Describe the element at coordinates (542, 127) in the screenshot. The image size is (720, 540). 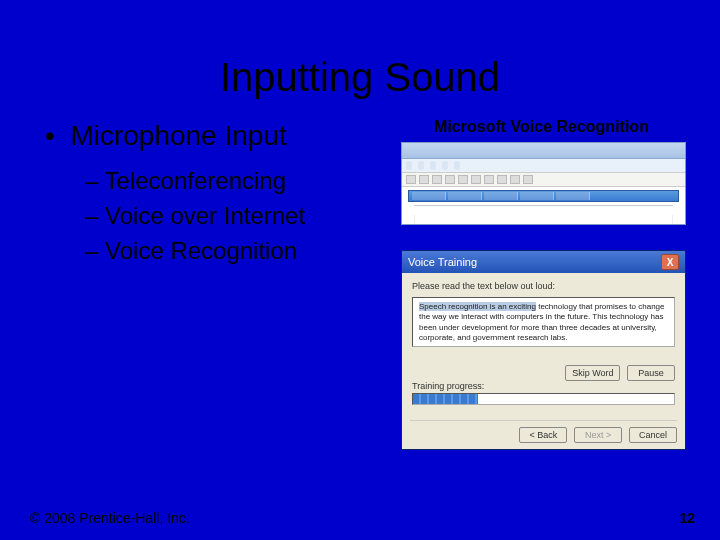
I see `image-caption: Microsoft Voice Recognition` at that location.